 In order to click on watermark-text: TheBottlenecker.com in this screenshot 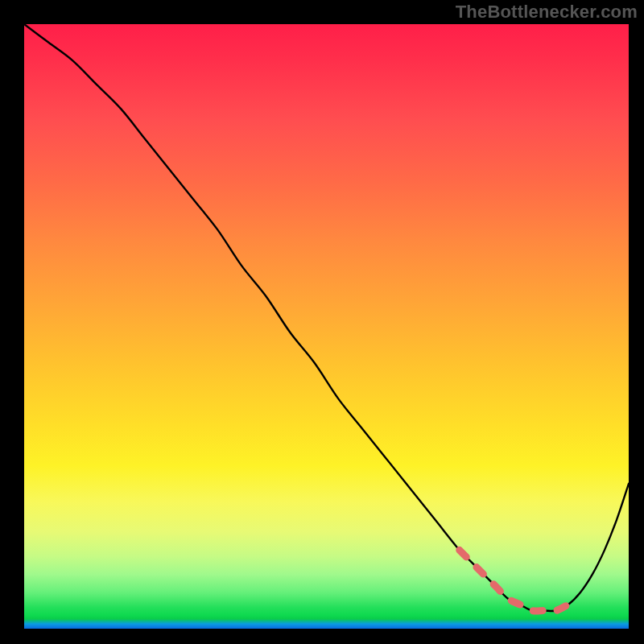, I will do `click(547, 12)`.